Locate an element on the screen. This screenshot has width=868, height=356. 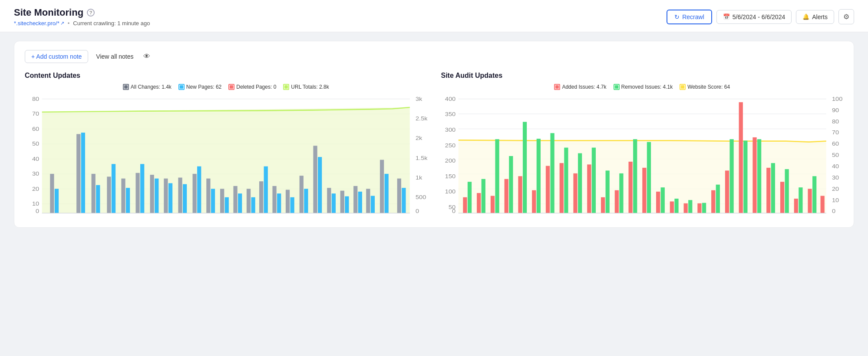
svg-text: 500 is located at coordinates (421, 197).